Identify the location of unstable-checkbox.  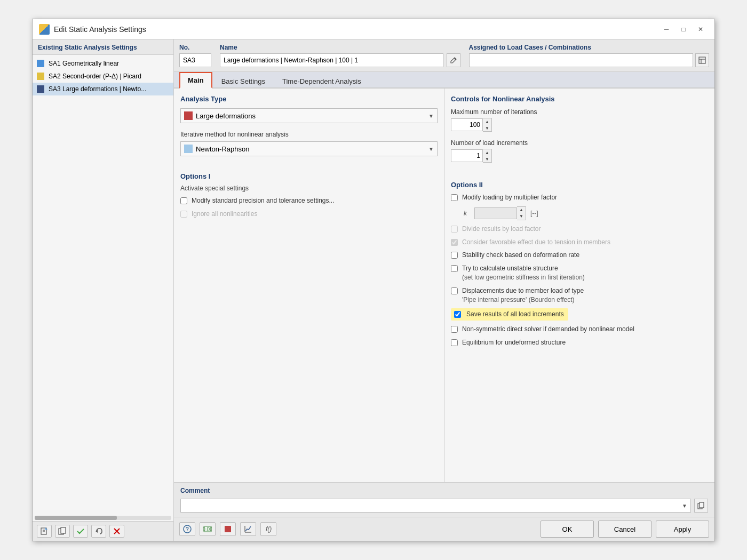
(455, 269).